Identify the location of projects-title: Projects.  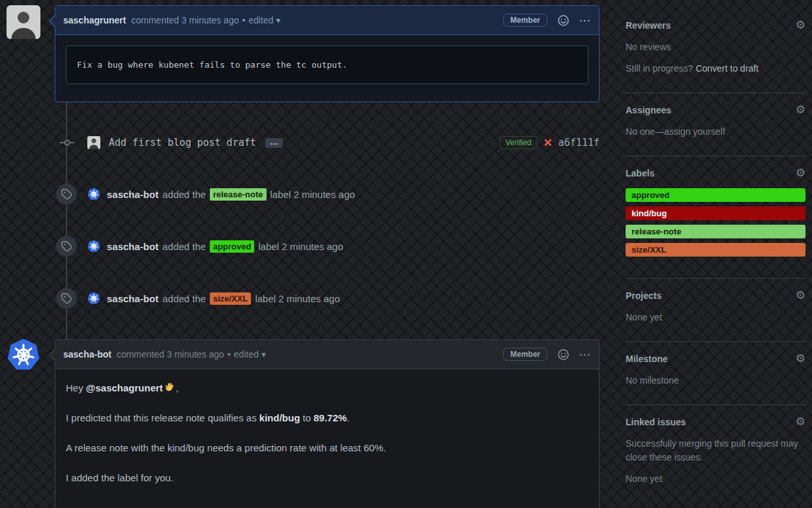
(644, 296).